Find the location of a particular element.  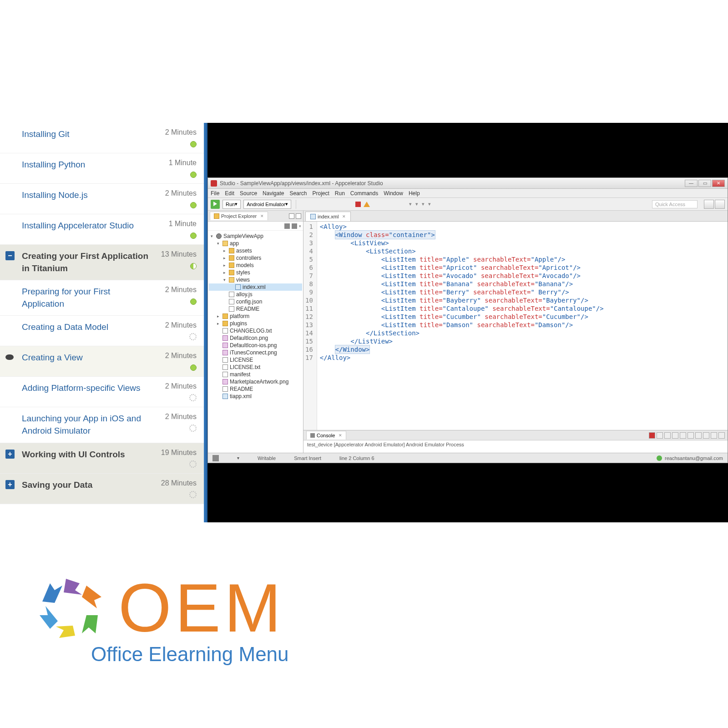

menu-window: Window is located at coordinates (393, 193).